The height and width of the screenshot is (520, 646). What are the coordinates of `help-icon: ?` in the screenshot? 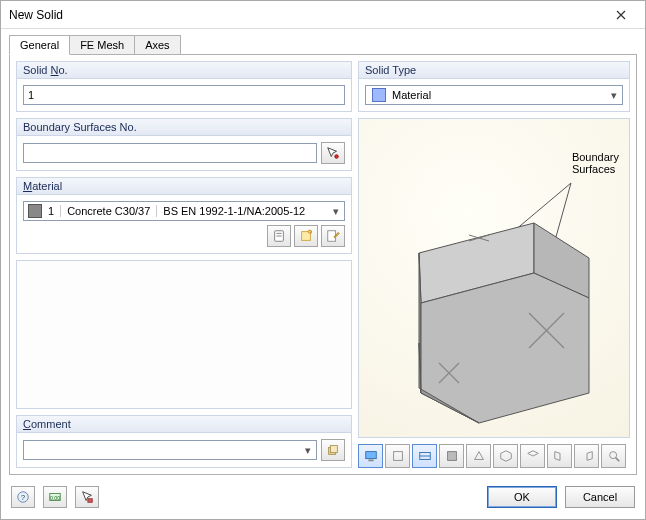 It's located at (23, 497).